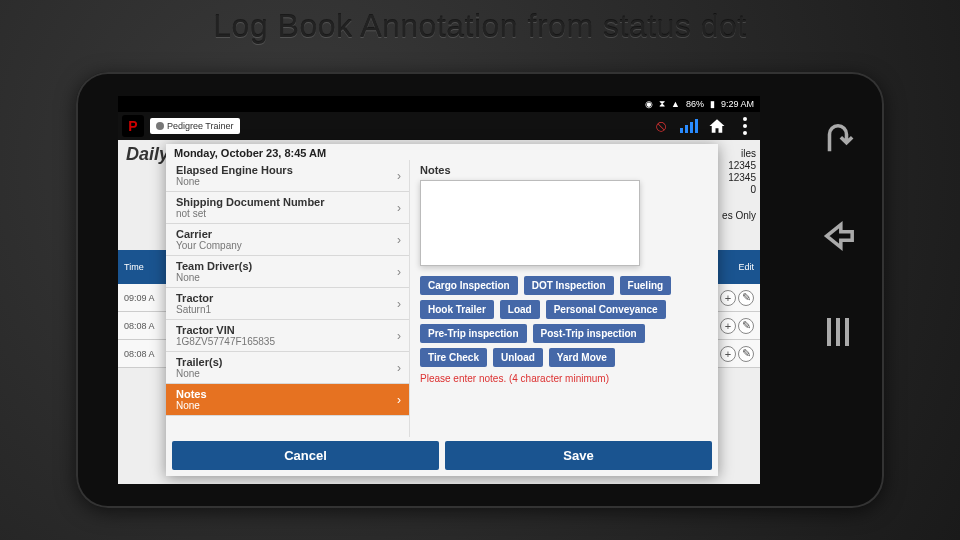  Describe the element at coordinates (838, 140) in the screenshot. I see `back-u-turn-icon` at that location.